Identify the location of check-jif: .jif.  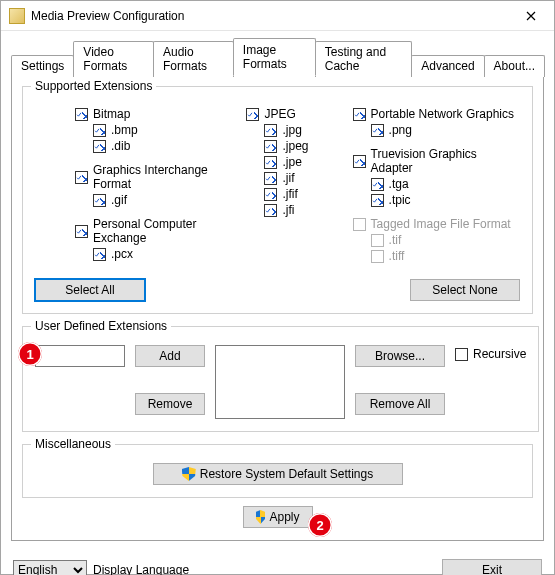
(304, 178).